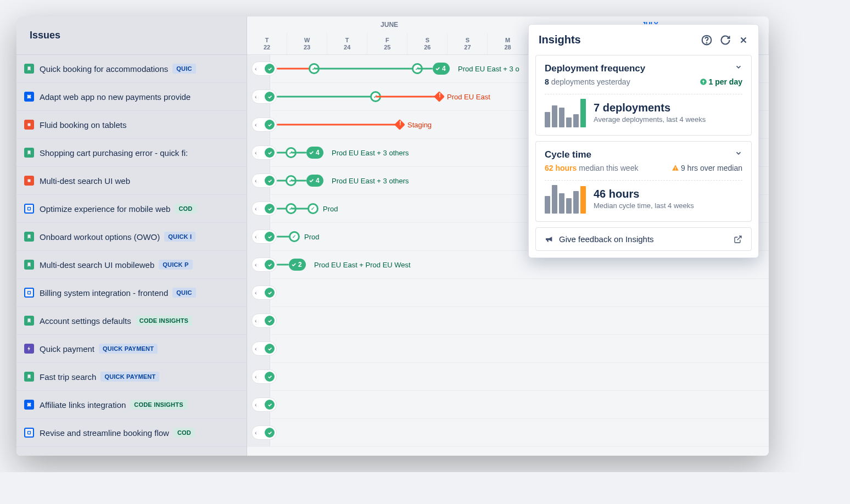 The width and height of the screenshot is (850, 504). I want to click on issue-row: Affiliate links integration CODE INSIGHT…, so click(132, 405).